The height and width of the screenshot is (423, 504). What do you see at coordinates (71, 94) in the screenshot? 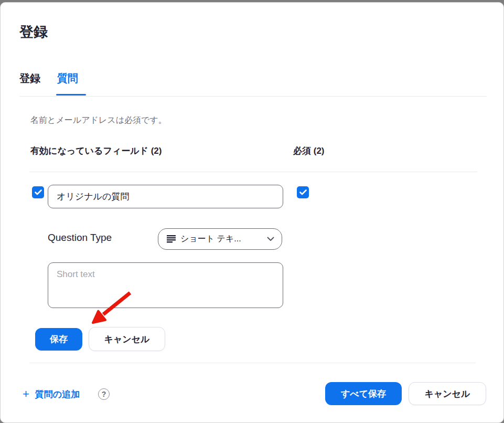
I see `active-tab-underline` at bounding box center [71, 94].